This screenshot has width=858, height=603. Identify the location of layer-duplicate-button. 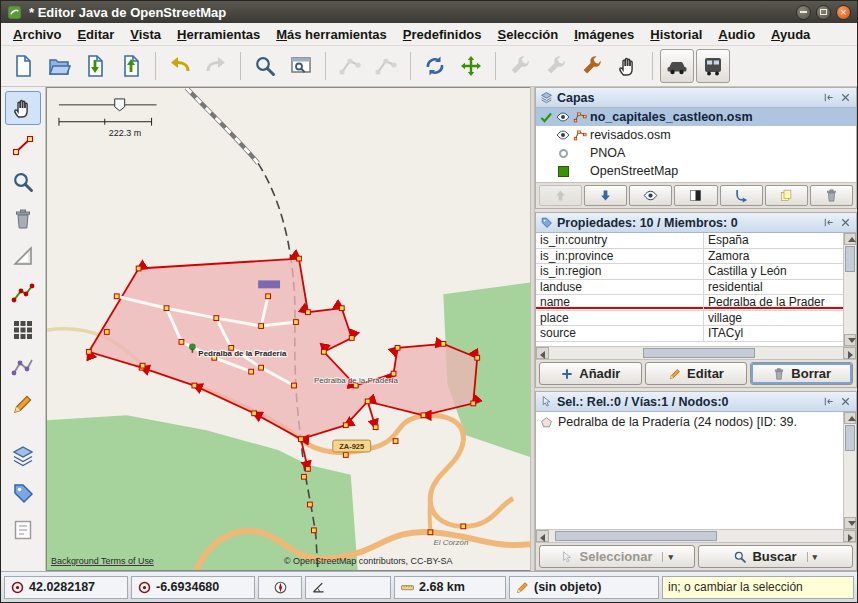
(786, 196).